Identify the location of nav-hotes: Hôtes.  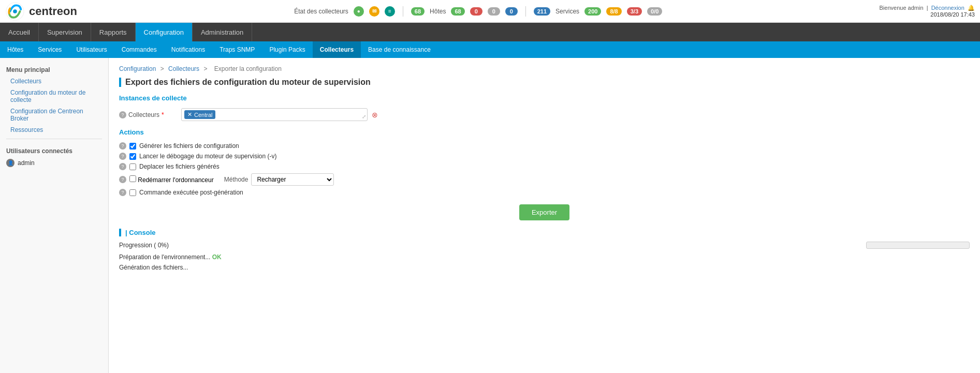
(16, 50).